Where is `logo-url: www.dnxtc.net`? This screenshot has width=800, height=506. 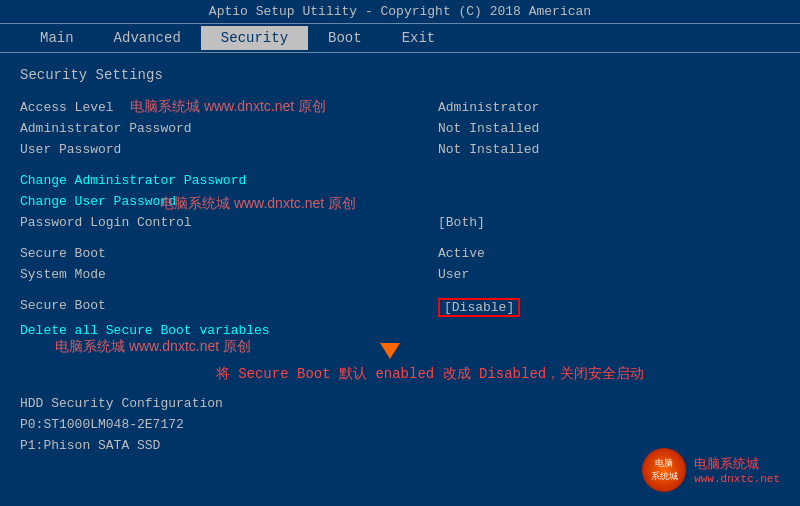
logo-url: www.dnxtc.net is located at coordinates (737, 479).